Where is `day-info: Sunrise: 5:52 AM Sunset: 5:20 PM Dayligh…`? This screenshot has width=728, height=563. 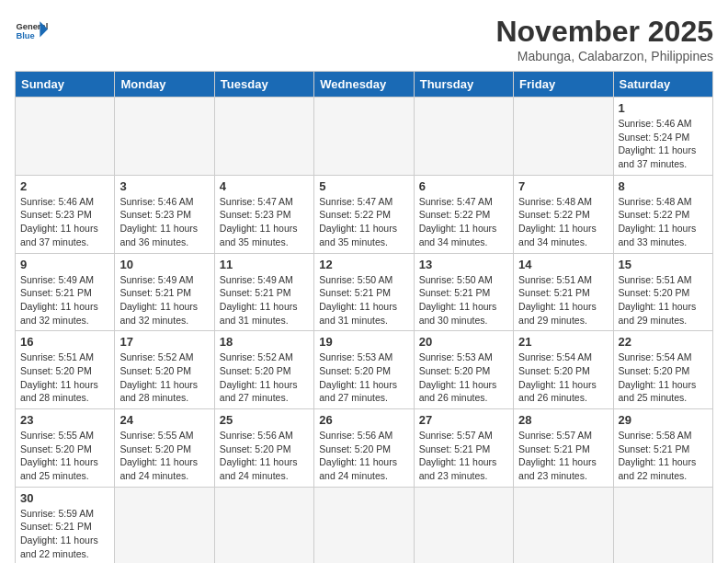
day-info: Sunrise: 5:52 AM Sunset: 5:20 PM Dayligh… is located at coordinates (164, 377).